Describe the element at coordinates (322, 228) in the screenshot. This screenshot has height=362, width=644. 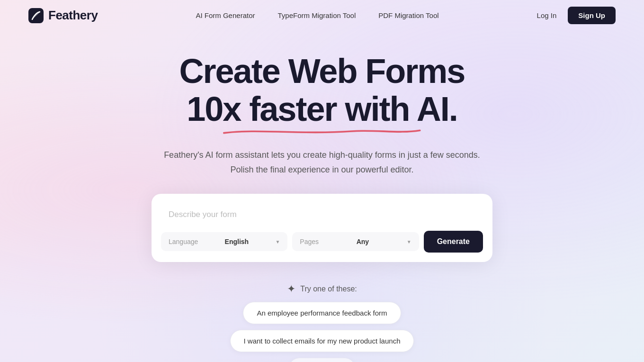
I see `form-card: Language English ▼ Pages Any ▼ Generate` at that location.